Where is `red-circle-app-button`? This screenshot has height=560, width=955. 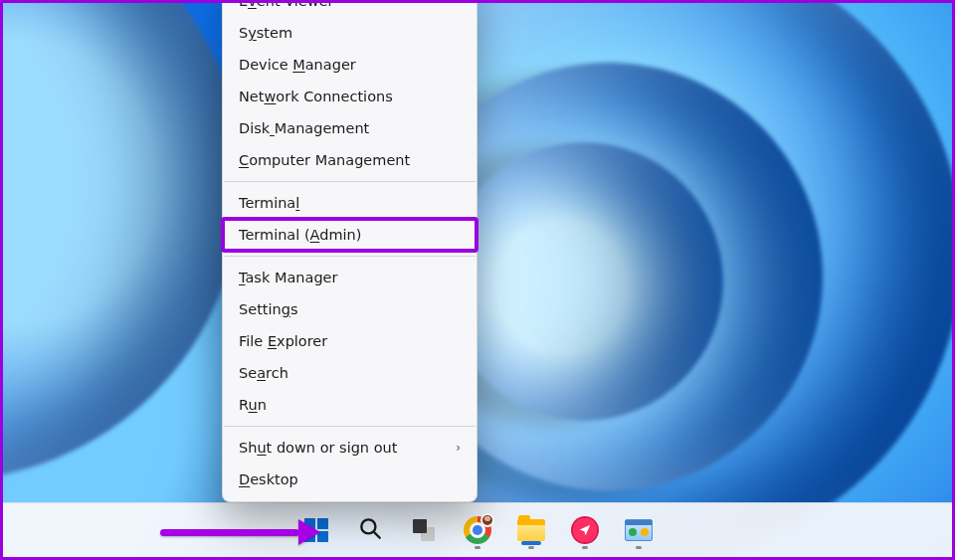 red-circle-app-button is located at coordinates (585, 530).